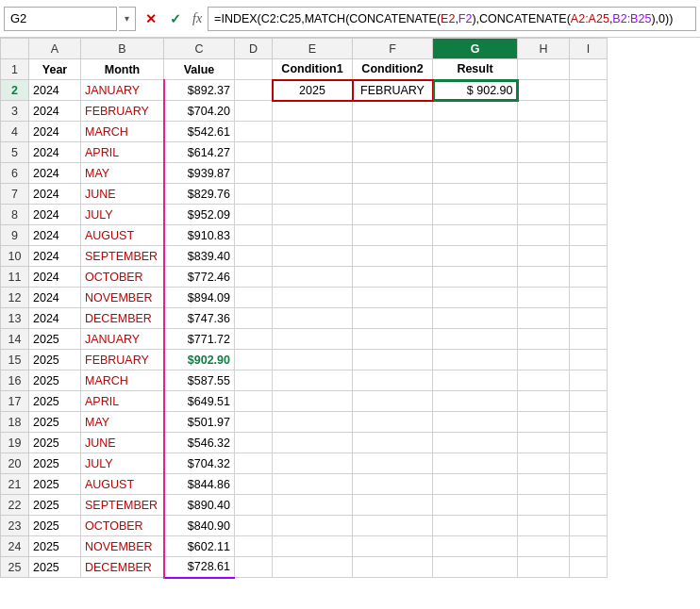 Image resolution: width=700 pixels, height=609 pixels. What do you see at coordinates (200, 319) in the screenshot?
I see `cell-c13: $747.36` at bounding box center [200, 319].